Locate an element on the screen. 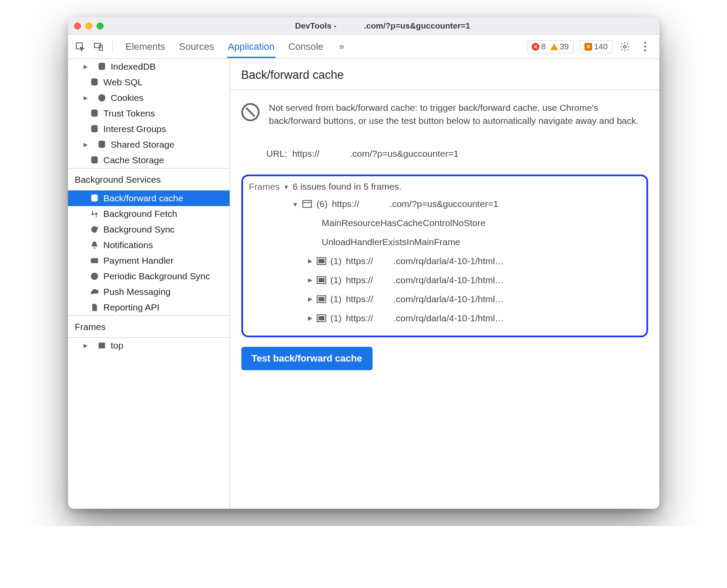 This screenshot has width=727, height=588. sidebar-item-label: Background Sync is located at coordinates (140, 229).